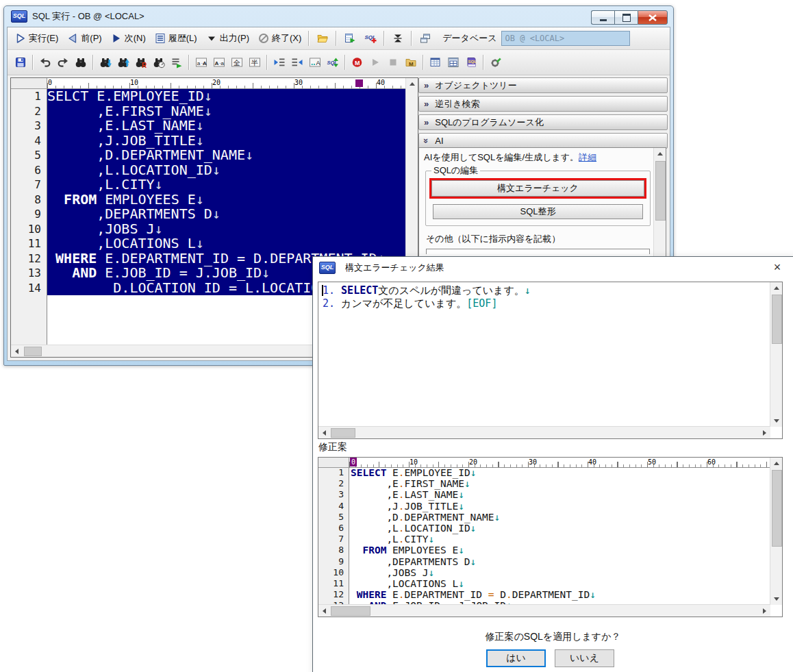  Describe the element at coordinates (175, 38) in the screenshot. I see `history-button: 履歴(L)` at that location.